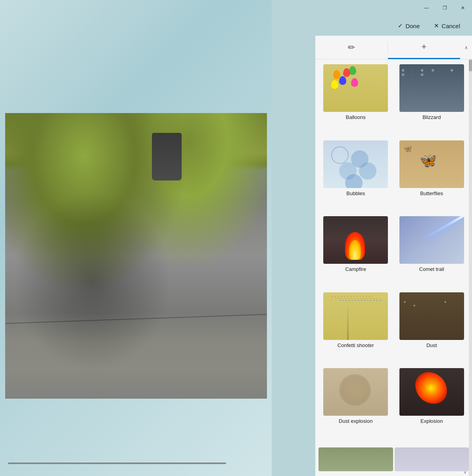 The image size is (472, 476). Describe the element at coordinates (356, 252) in the screenshot. I see `effect-campfire: Campfire` at that location.